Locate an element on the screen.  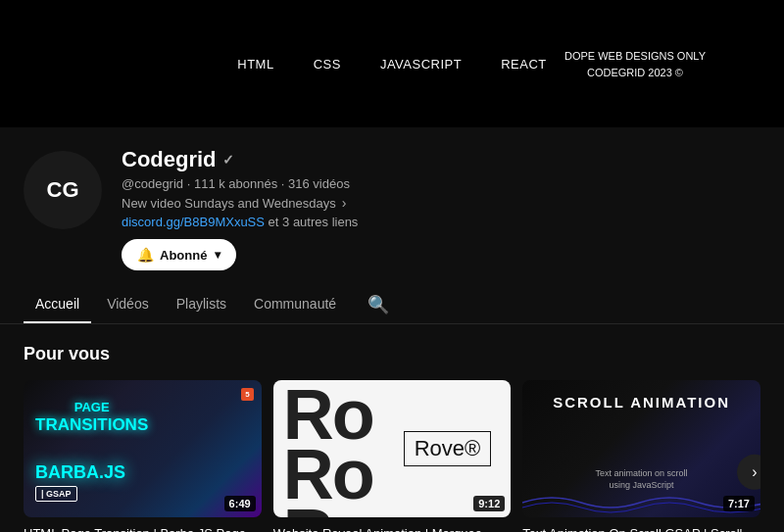
channel-description: New video Sundays and Wednesdays › is located at coordinates (441, 203).